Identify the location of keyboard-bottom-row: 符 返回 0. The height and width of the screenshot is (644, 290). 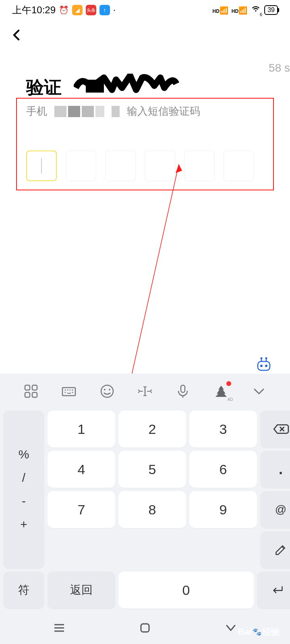
(145, 592).